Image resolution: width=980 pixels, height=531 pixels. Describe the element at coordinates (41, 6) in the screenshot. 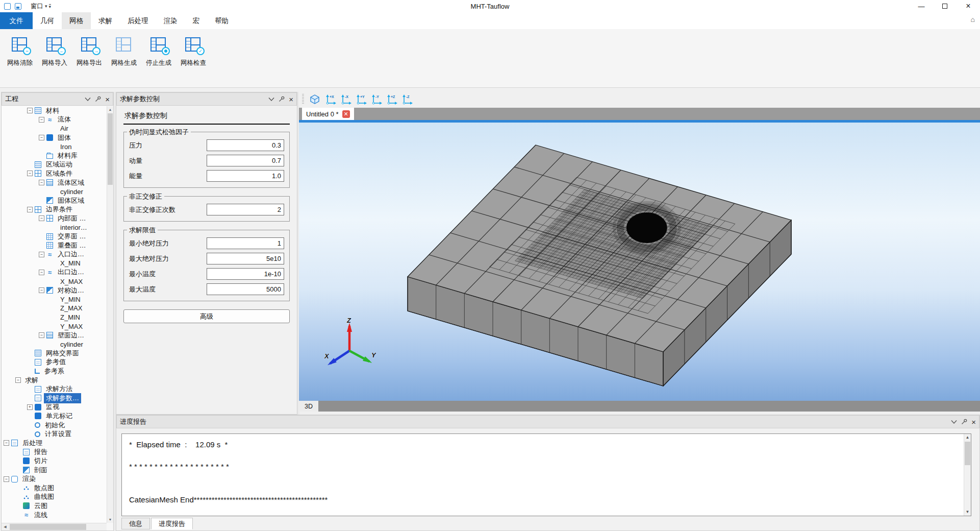

I see `quick-access-window-menu: 窗口 ▾ ▾` at that location.